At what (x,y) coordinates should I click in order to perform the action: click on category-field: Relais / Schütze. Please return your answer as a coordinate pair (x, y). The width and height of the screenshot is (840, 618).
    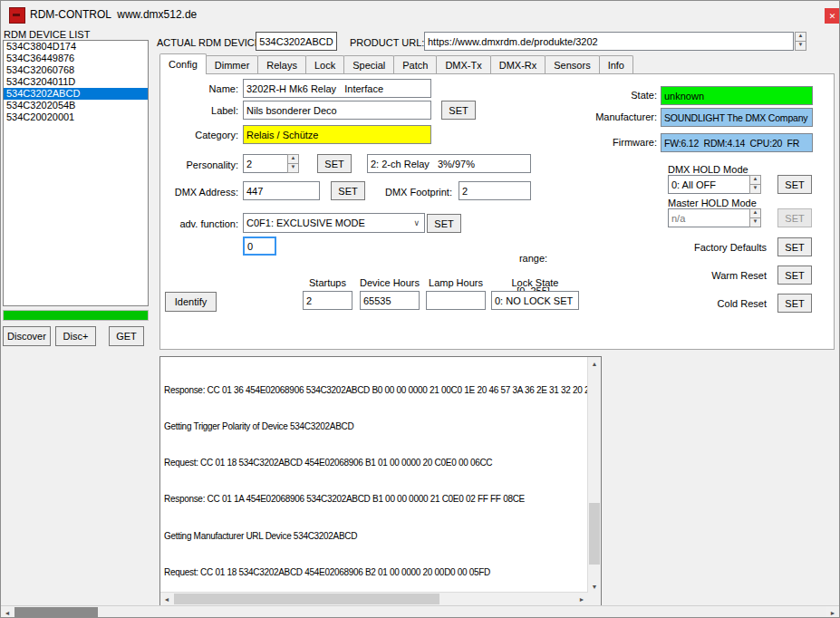
    Looking at the image, I should click on (337, 134).